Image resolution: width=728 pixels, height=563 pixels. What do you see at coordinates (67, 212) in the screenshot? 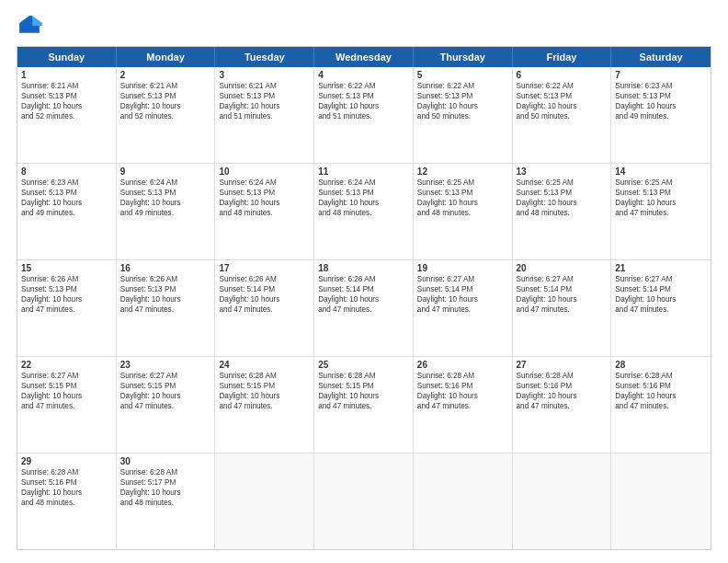
I see `calendar-cell: 8Sunrise: 6:23 AMSunset: 5:13 PMDaylight…` at bounding box center [67, 212].